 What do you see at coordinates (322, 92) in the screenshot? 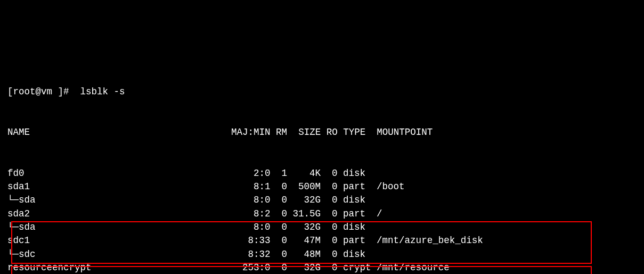
I see `shell-prompt: [root@vm ]# lsblk -s` at bounding box center [322, 92].